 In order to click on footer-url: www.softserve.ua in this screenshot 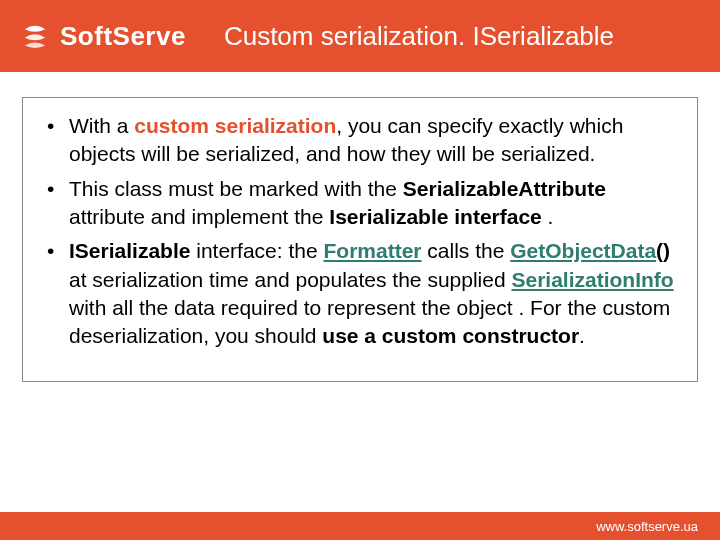, I will do `click(647, 526)`.